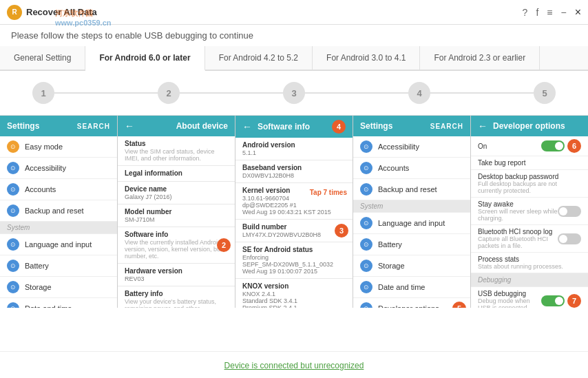 This screenshot has height=378, width=588. I want to click on facebook-icon: f, so click(537, 12).